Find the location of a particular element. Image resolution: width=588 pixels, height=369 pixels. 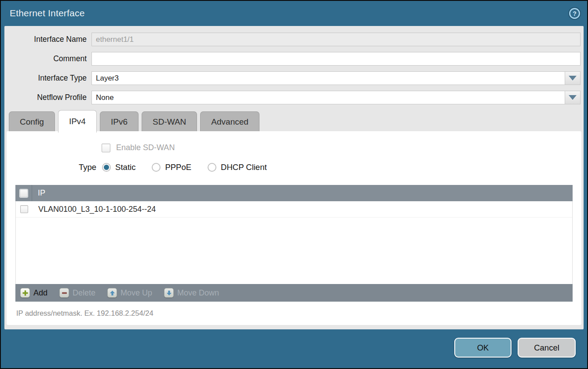

add-button: Add is located at coordinates (34, 293).